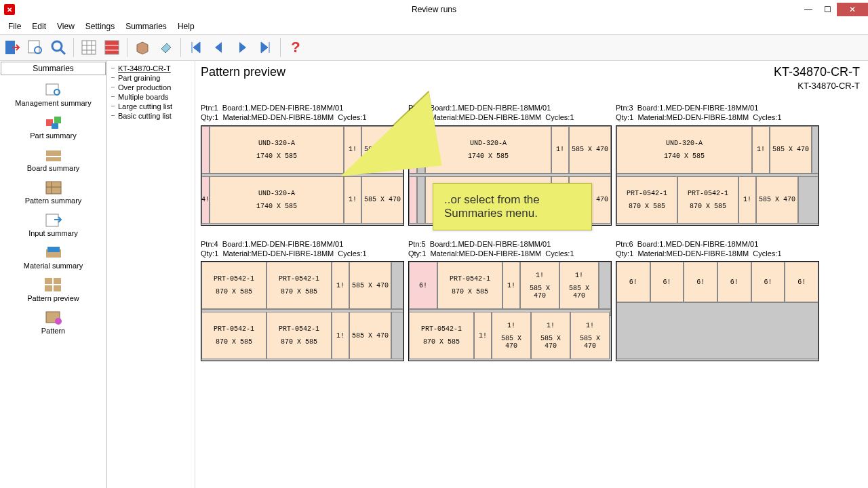  What do you see at coordinates (243, 72) in the screenshot?
I see `preview-title: Pattern preview` at bounding box center [243, 72].